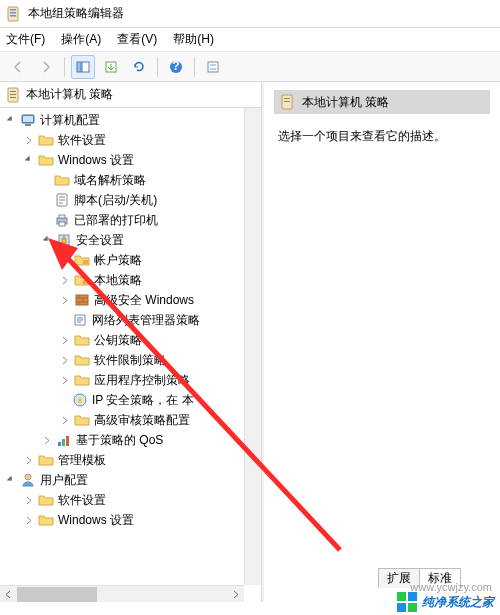 This screenshot has height=615, width=500. Describe the element at coordinates (176, 67) in the screenshot. I see `help-button: ?` at that location.